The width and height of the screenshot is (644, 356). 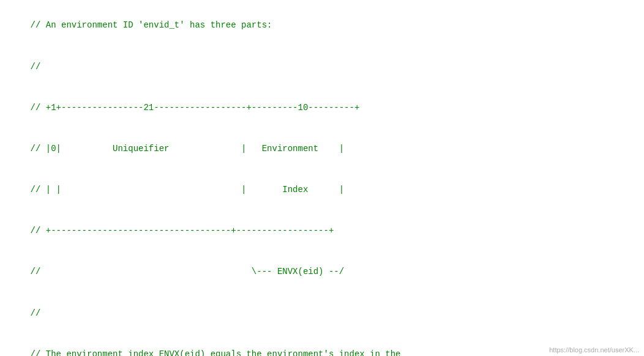 What do you see at coordinates (182, 231) in the screenshot?
I see `code-line-6: // +-----------------------------------+…` at bounding box center [182, 231].